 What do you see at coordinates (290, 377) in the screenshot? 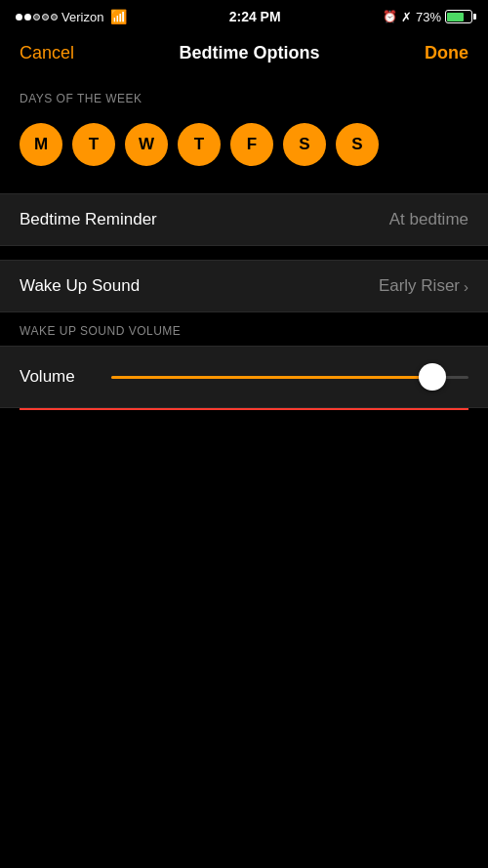
I see `slider-track` at bounding box center [290, 377].